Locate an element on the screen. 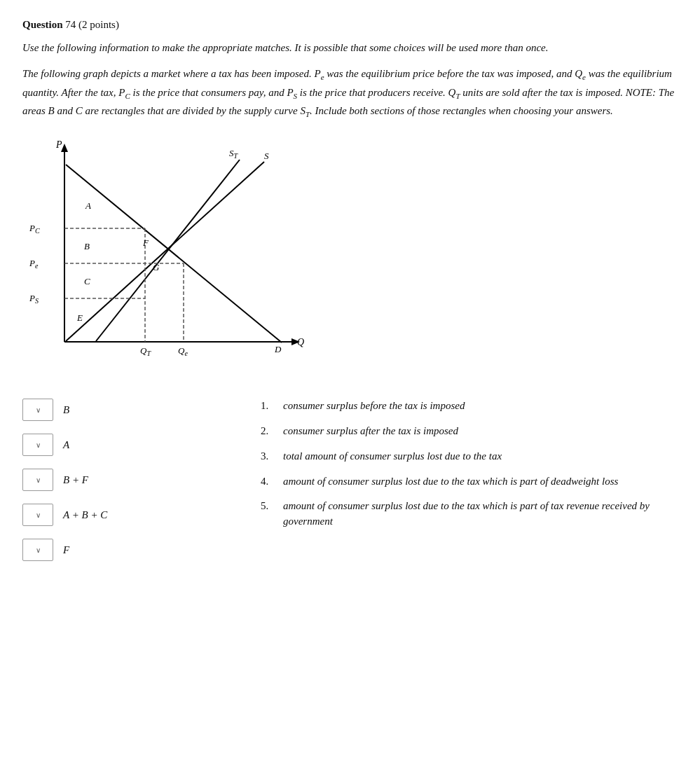 The height and width of the screenshot is (774, 700). answer-1: B is located at coordinates (66, 410).